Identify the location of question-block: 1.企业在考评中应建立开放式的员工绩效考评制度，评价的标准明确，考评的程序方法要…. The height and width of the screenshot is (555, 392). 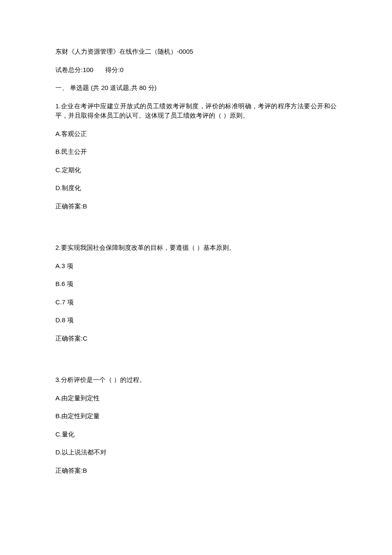
(196, 156).